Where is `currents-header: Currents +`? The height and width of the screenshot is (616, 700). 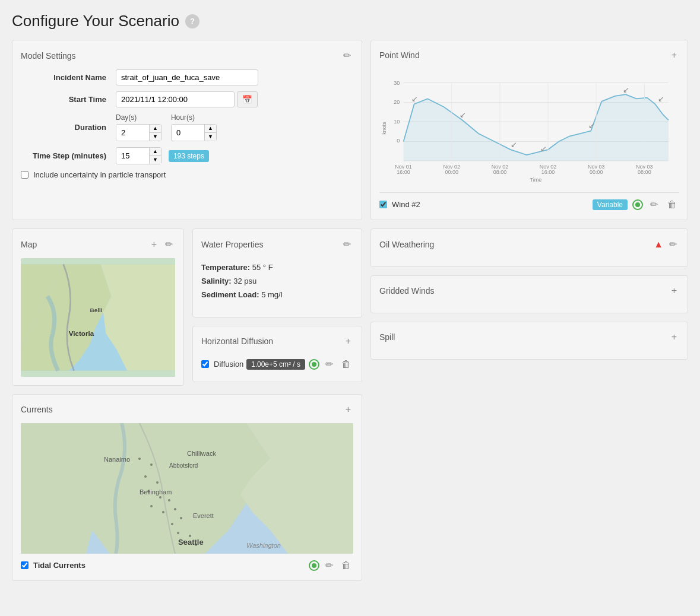
currents-header: Currents + is located at coordinates (187, 409).